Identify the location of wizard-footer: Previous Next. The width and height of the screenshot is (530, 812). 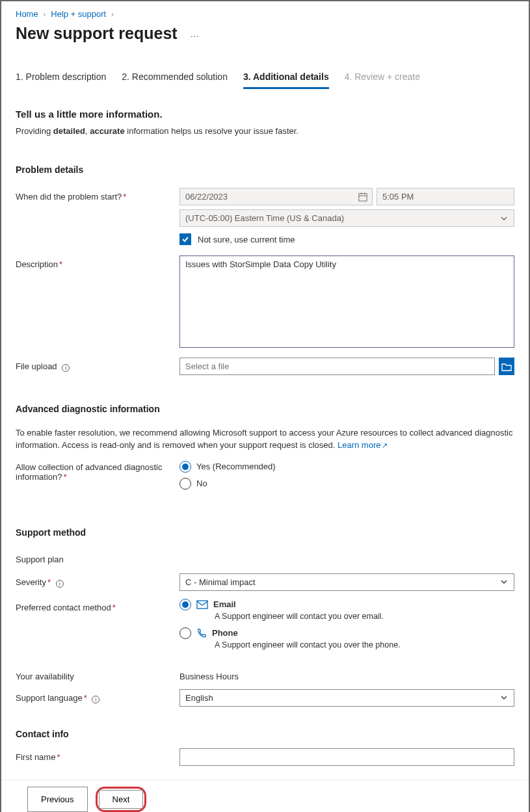
(265, 796).